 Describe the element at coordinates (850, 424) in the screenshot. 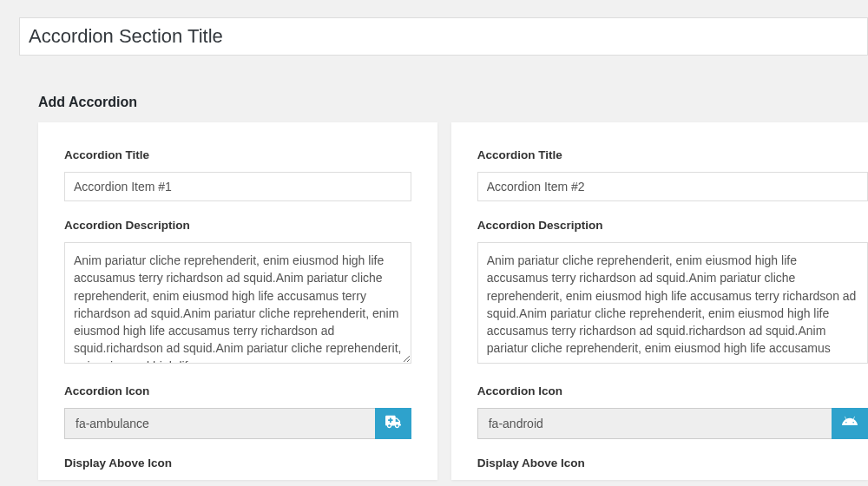

I see `android-icon` at that location.